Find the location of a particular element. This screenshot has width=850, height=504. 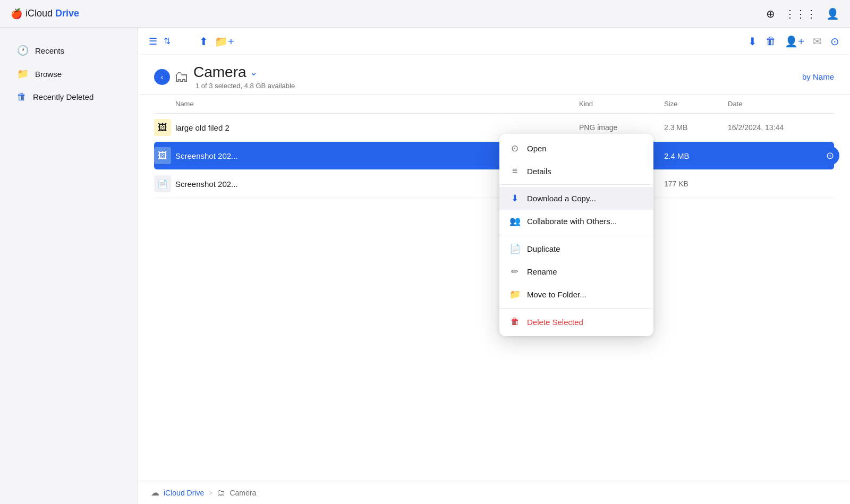

breadcrumb-folder-icon: 🗂 is located at coordinates (221, 493).